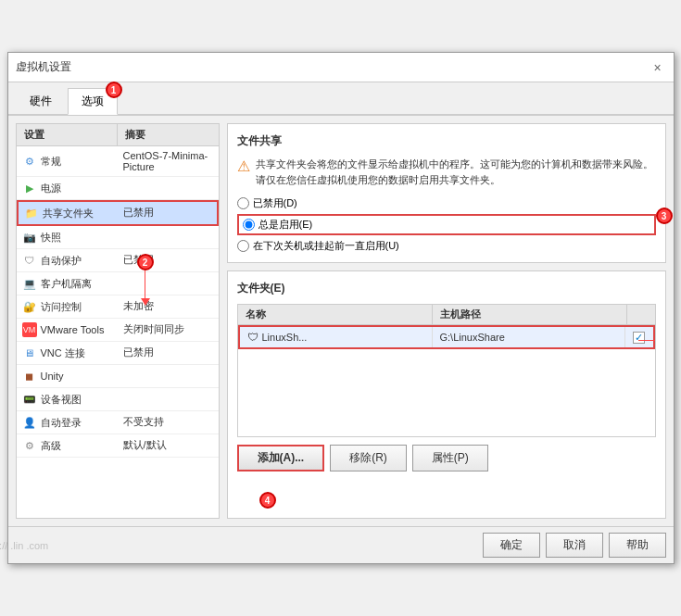 This screenshot has width=681, height=616. What do you see at coordinates (30, 422) in the screenshot?
I see `autologin-icon: 👤` at bounding box center [30, 422].